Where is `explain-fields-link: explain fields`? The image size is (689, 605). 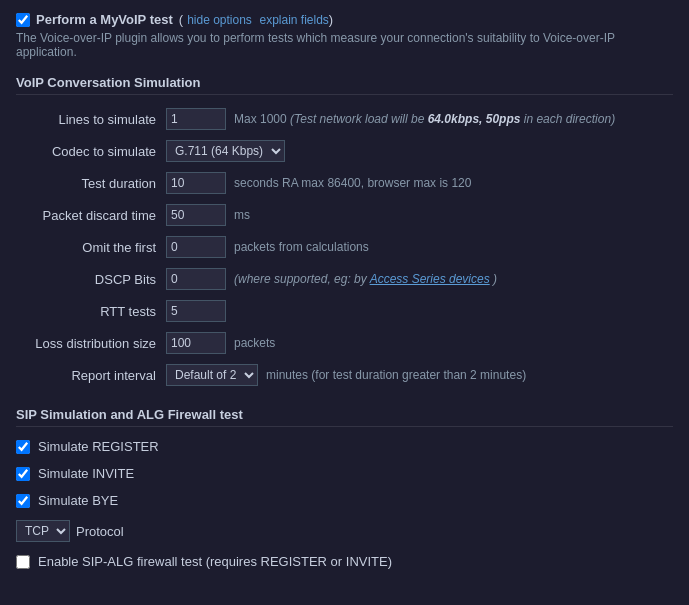 explain-fields-link: explain fields is located at coordinates (294, 20).